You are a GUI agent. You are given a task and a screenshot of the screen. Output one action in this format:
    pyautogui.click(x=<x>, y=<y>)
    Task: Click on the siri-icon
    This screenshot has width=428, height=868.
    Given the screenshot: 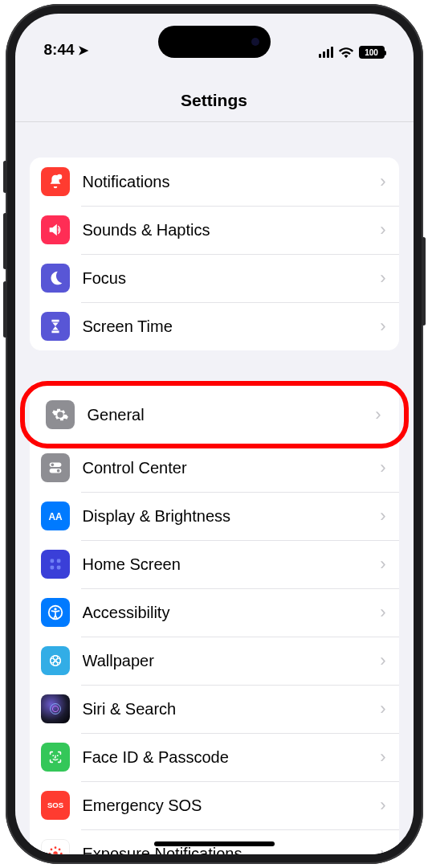 What is the action you would take?
    pyautogui.click(x=55, y=709)
    